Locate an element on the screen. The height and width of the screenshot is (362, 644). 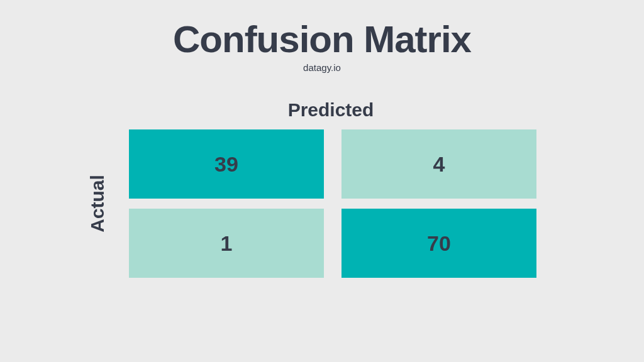
cell-false-positive: 1 is located at coordinates (226, 243).